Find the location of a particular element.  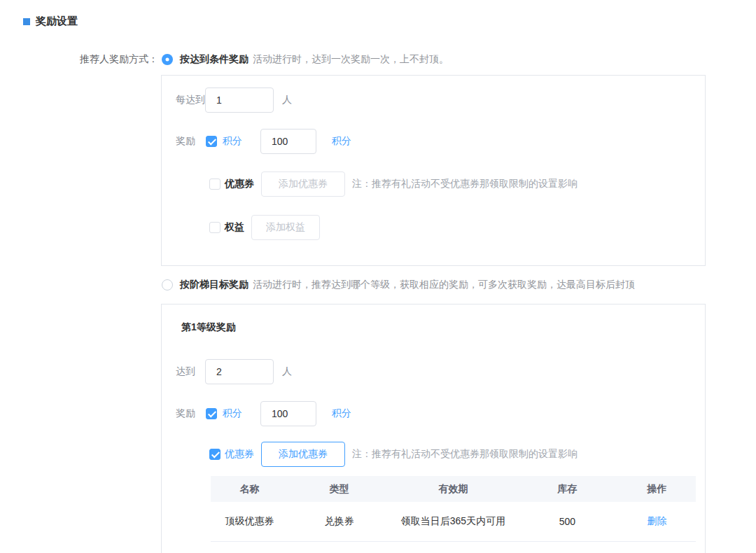

section-title: 奖励设置 is located at coordinates (57, 21).